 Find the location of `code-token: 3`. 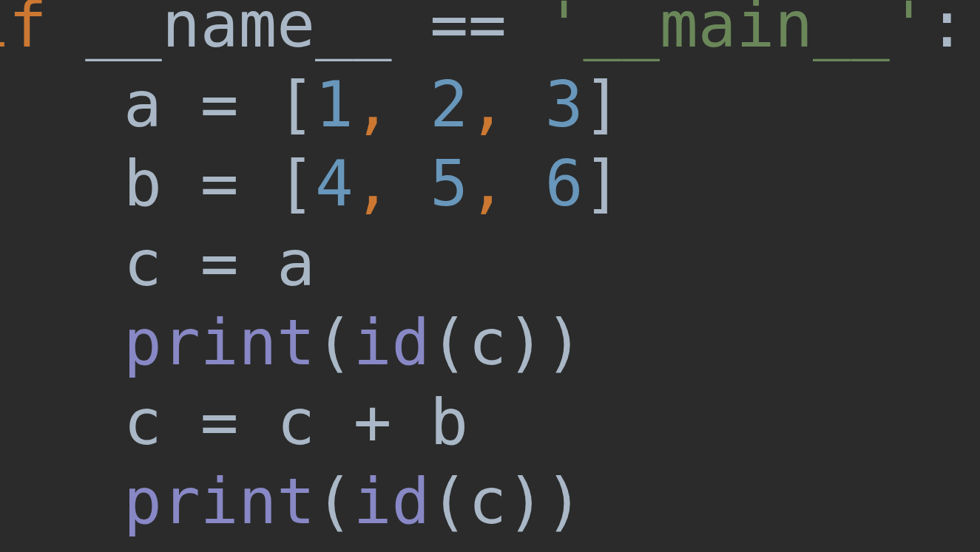

code-token: 3 is located at coordinates (564, 104).